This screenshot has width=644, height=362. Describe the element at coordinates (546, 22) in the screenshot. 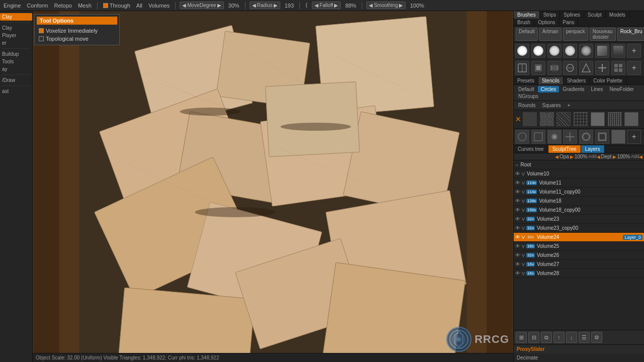

I see `tab-options: Options` at that location.